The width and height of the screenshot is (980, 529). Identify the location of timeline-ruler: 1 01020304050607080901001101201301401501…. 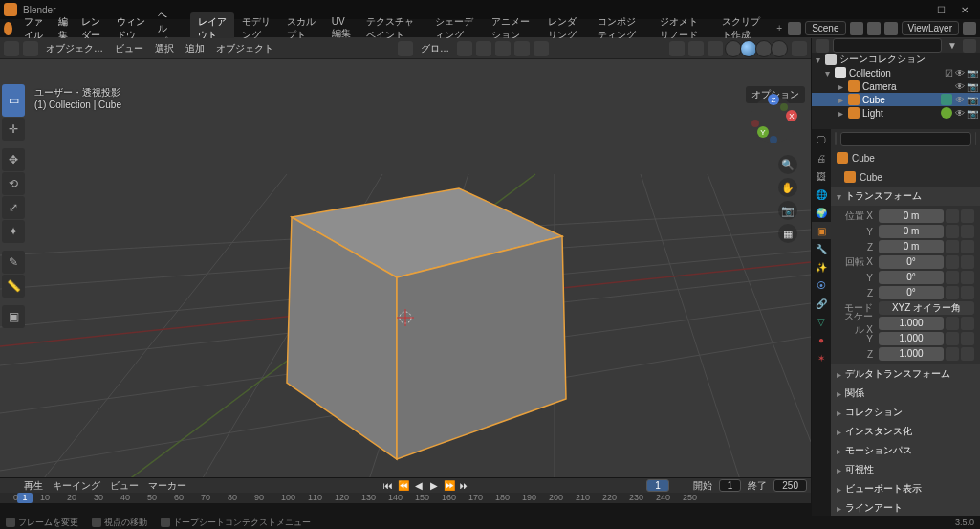
(405, 497).